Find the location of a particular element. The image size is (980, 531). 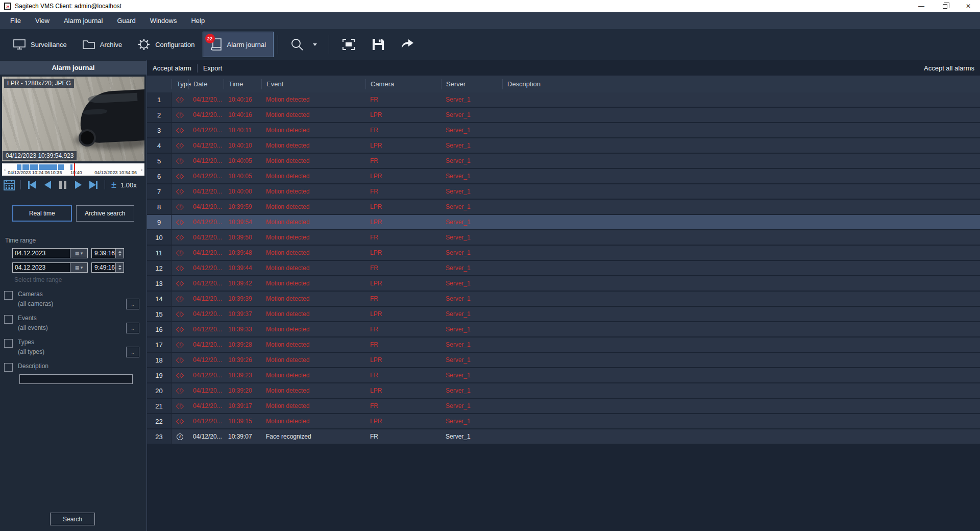

table-row: 8!04/12/20...10:39:59Motion detectedLPRS… is located at coordinates (564, 207).